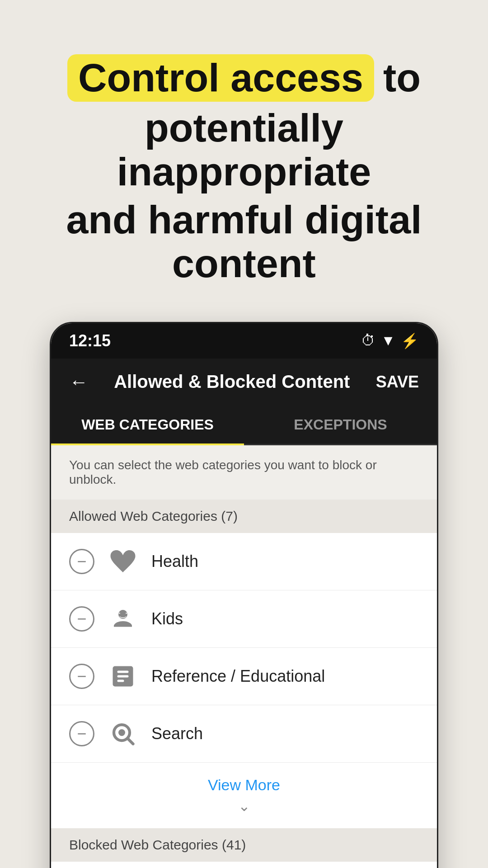  What do you see at coordinates (244, 676) in the screenshot?
I see `list-item: − Reference / Educational` at bounding box center [244, 676].